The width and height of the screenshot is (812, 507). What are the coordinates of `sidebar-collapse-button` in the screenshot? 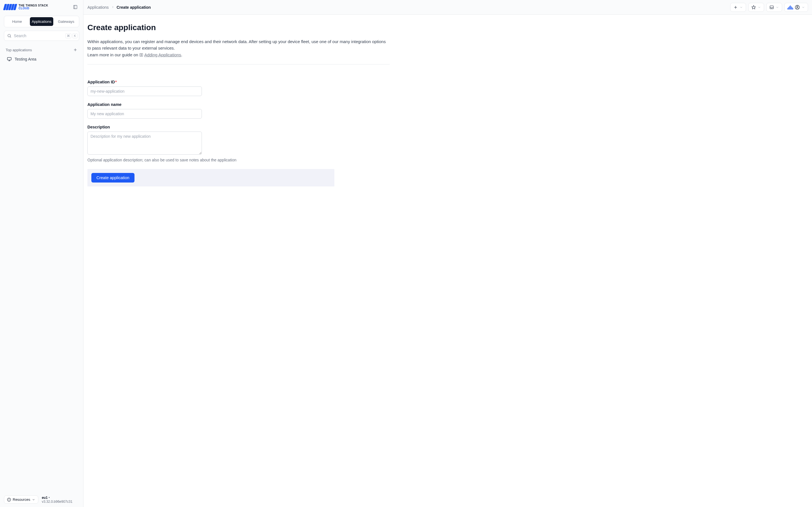 It's located at (75, 7).